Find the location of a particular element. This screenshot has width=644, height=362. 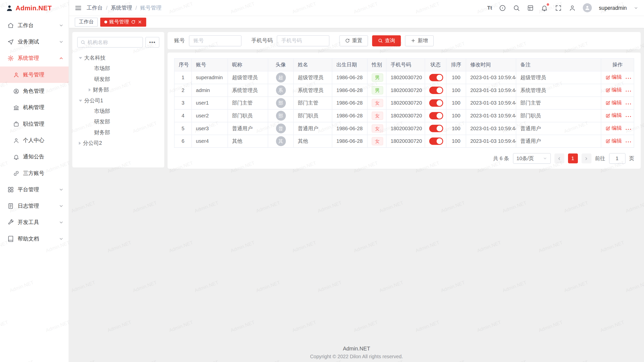

tools-icon is located at coordinates (11, 222).